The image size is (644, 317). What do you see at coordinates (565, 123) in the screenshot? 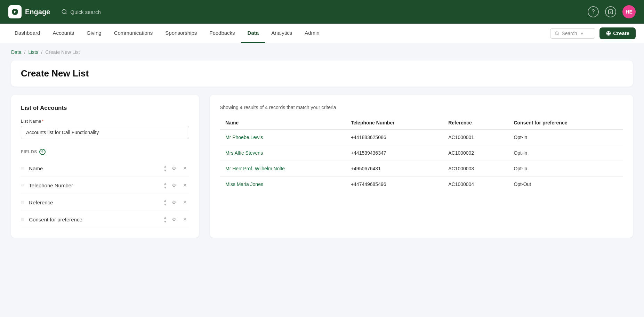
I see `col-header-consent: Consent for preference` at bounding box center [565, 123].